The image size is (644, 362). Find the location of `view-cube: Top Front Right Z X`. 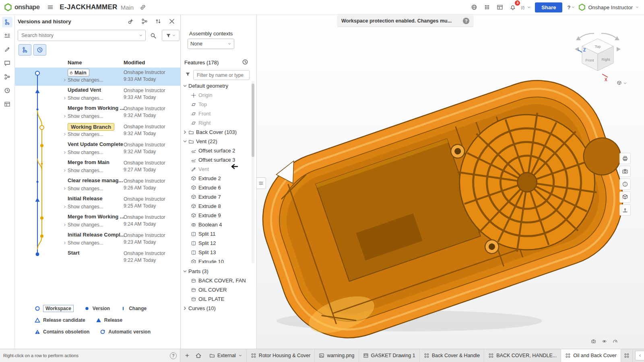

view-cube: Top Front Right Z X is located at coordinates (598, 60).